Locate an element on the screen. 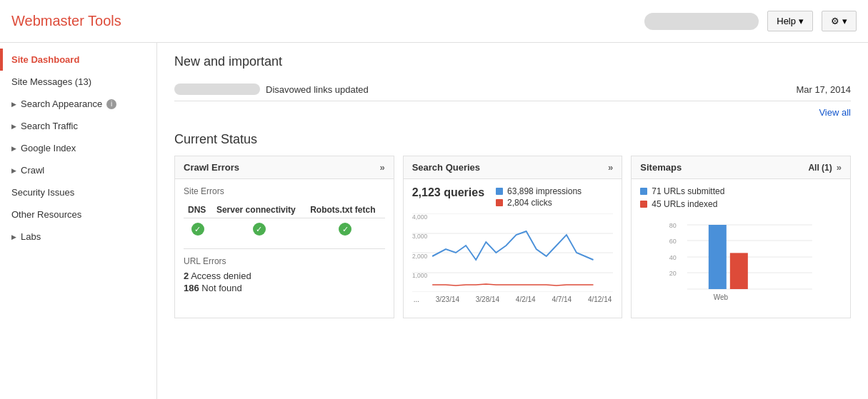  sitemaps-card: Sitemaps All (1) » 71 URLs submitted is located at coordinates (741, 237).